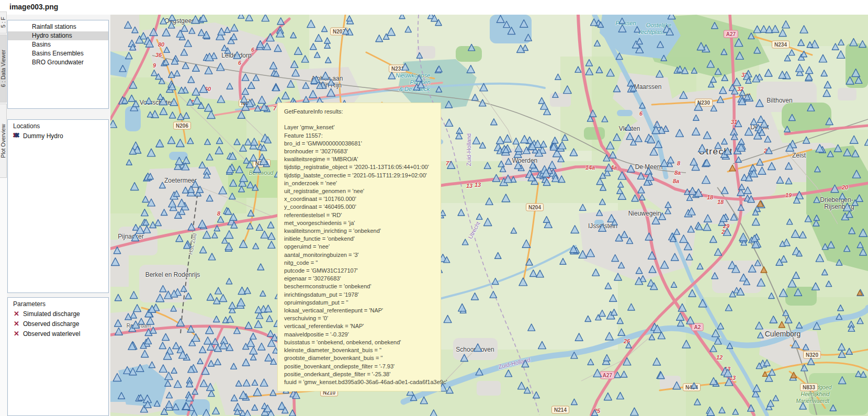 The image size is (868, 416). Describe the element at coordinates (59, 216) in the screenshot. I see `sidebar: Rainfall stationsHydro stationsBasinsBas…` at that location.